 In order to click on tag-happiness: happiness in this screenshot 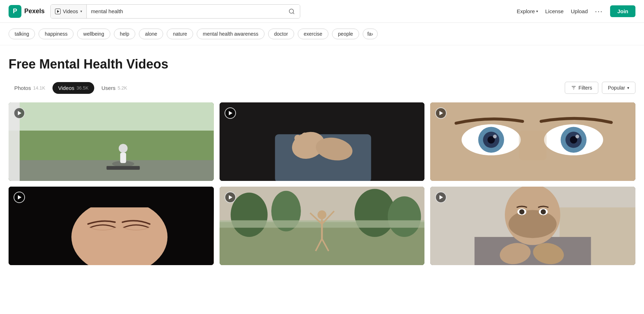, I will do `click(56, 34)`.